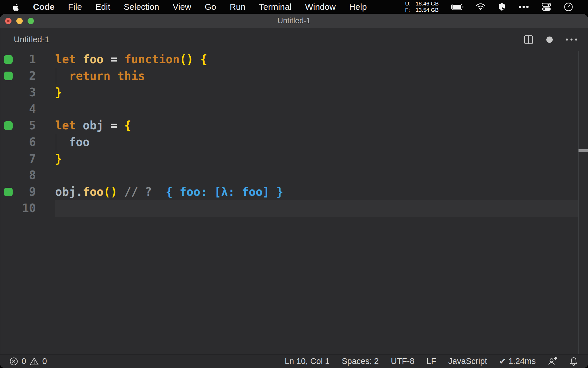  I want to click on close-button, so click(8, 21).